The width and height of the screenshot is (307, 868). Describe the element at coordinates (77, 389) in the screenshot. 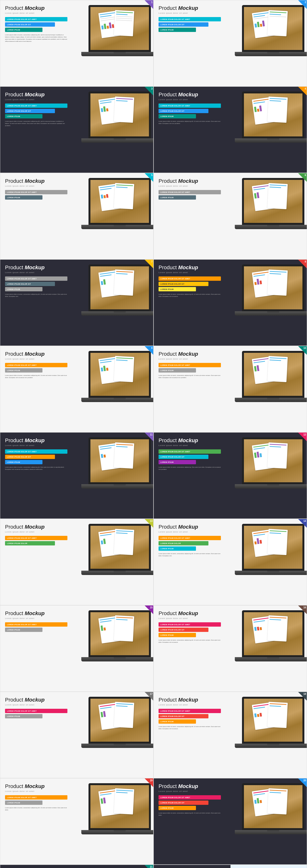

I see `slide-9: 9 Product Mockup Lorem ipsum dolor sit a…` at that location.